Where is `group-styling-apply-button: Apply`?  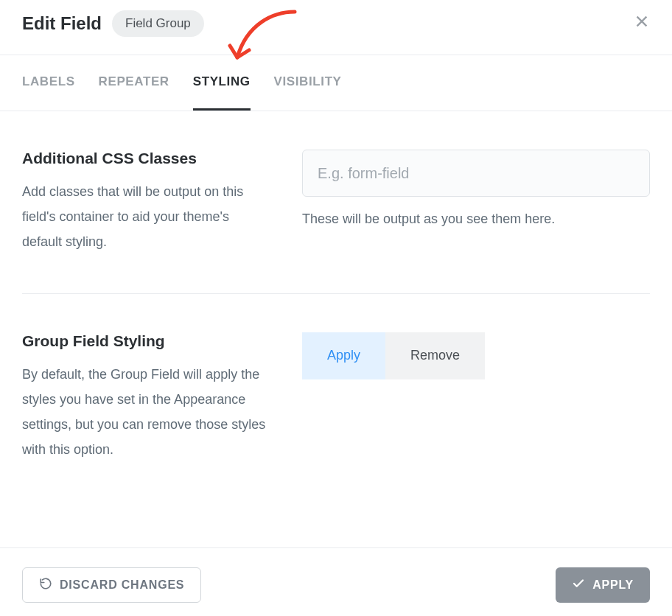 group-styling-apply-button: Apply is located at coordinates (343, 356).